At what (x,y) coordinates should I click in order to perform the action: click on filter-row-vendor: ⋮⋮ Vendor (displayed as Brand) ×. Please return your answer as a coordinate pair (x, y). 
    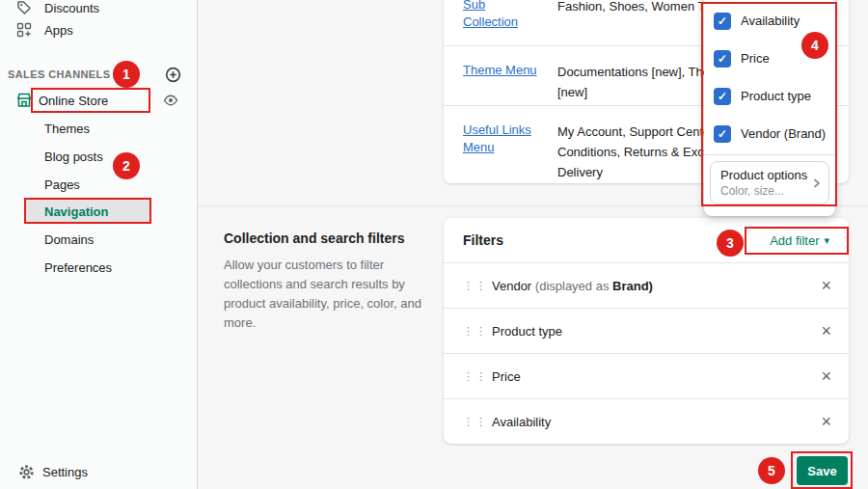
    Looking at the image, I should click on (646, 285).